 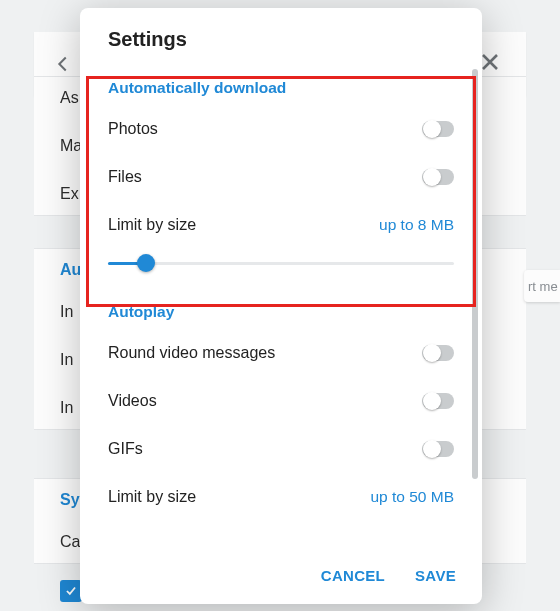 I want to click on slider-thumb, so click(x=146, y=263).